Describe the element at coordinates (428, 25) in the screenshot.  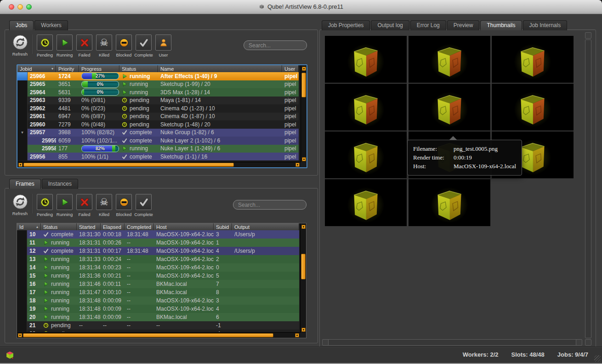
I see `tab-error-log: Error Log` at that location.